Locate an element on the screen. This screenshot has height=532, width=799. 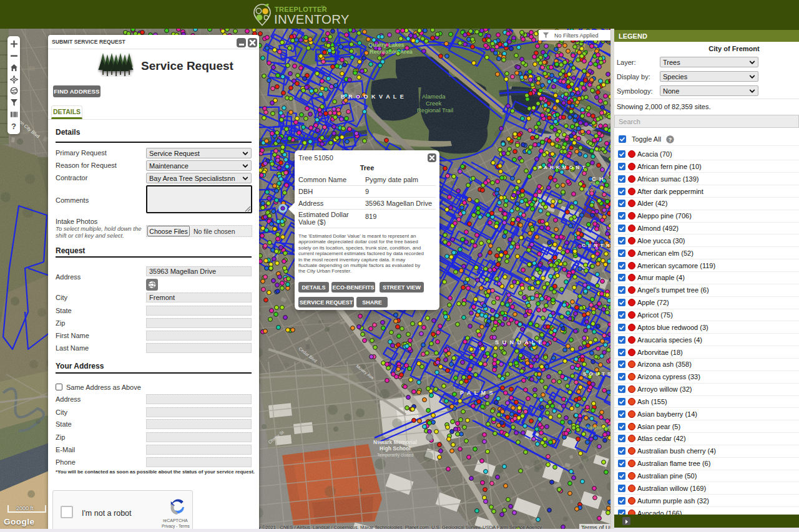
svg-text: B R O O K V A L E is located at coordinates (373, 97).